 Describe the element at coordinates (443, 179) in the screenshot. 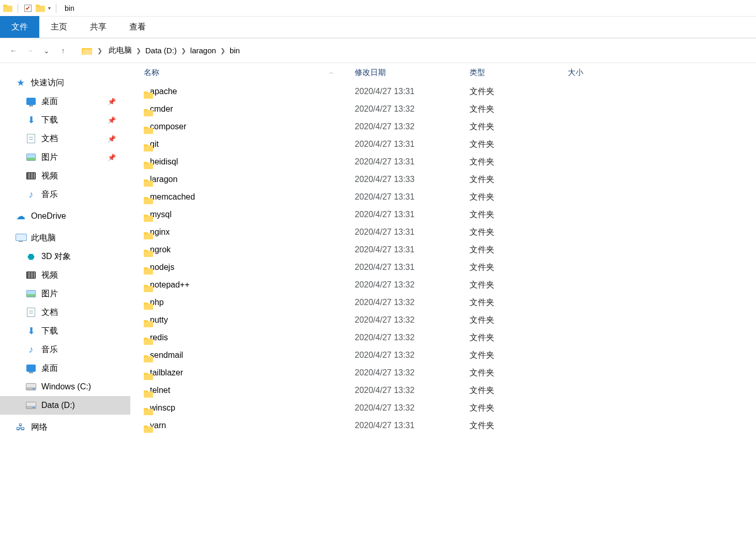

I see `file-row: laragon2020/4/27 13:33文件夹` at that location.